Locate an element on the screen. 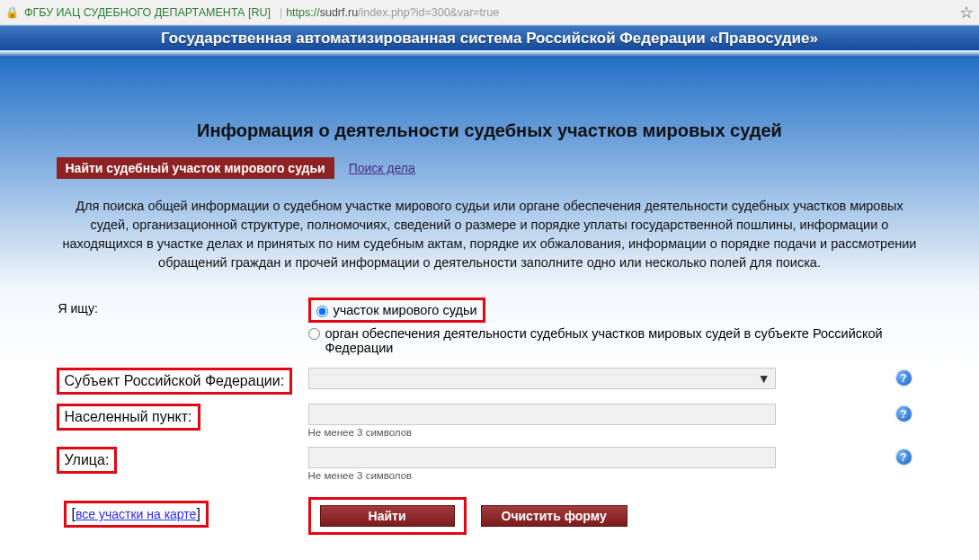  bookmark-star-icon: ☆ is located at coordinates (966, 13).